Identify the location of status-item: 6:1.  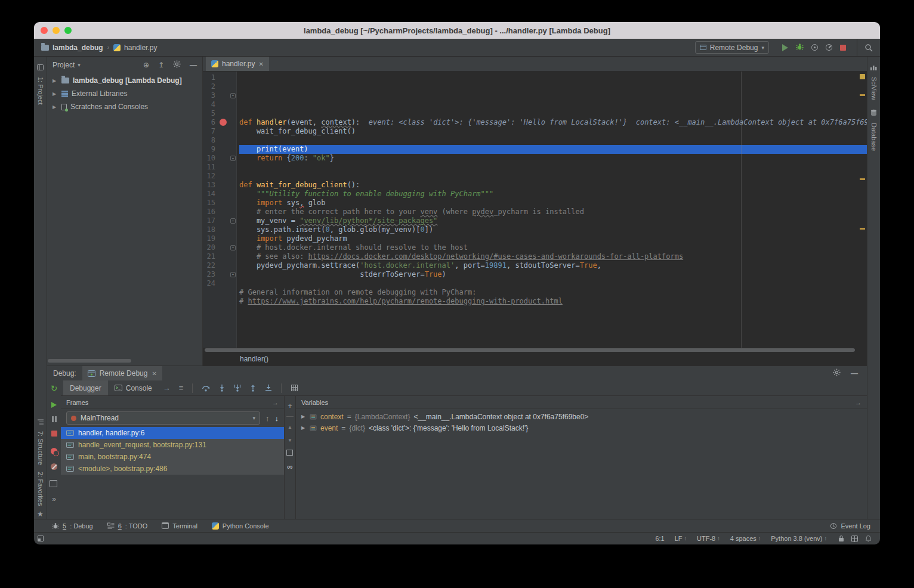
(660, 539).